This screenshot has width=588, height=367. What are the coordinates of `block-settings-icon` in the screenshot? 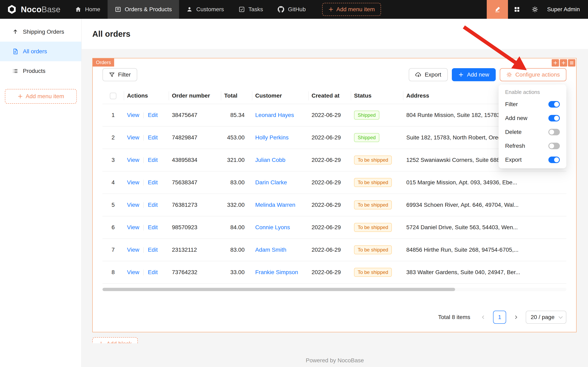 It's located at (572, 63).